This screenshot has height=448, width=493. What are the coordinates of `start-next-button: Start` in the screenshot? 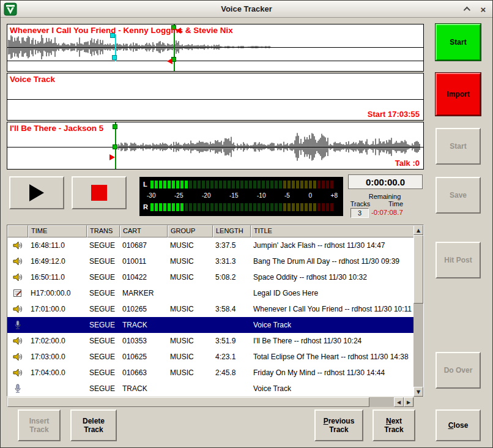 It's located at (458, 146).